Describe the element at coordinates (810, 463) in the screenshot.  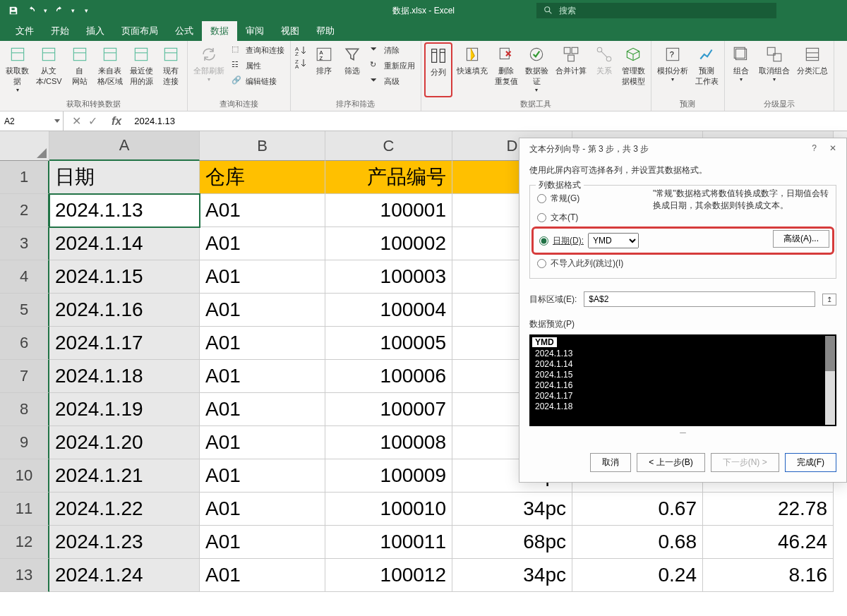
I see `finish-button: 完成(F)` at that location.